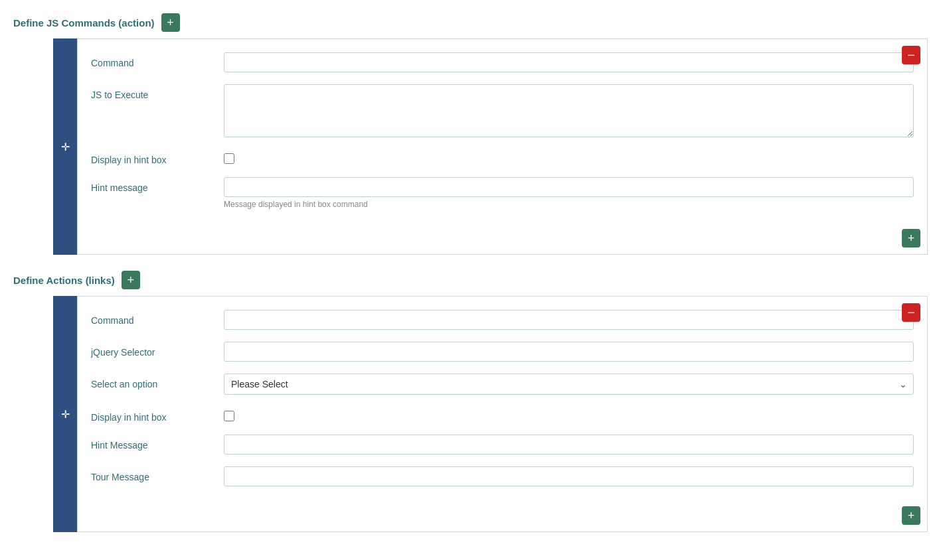 The width and height of the screenshot is (941, 560). What do you see at coordinates (229, 157) in the screenshot?
I see `section1-hint-box-checkbox-wrapper` at bounding box center [229, 157].